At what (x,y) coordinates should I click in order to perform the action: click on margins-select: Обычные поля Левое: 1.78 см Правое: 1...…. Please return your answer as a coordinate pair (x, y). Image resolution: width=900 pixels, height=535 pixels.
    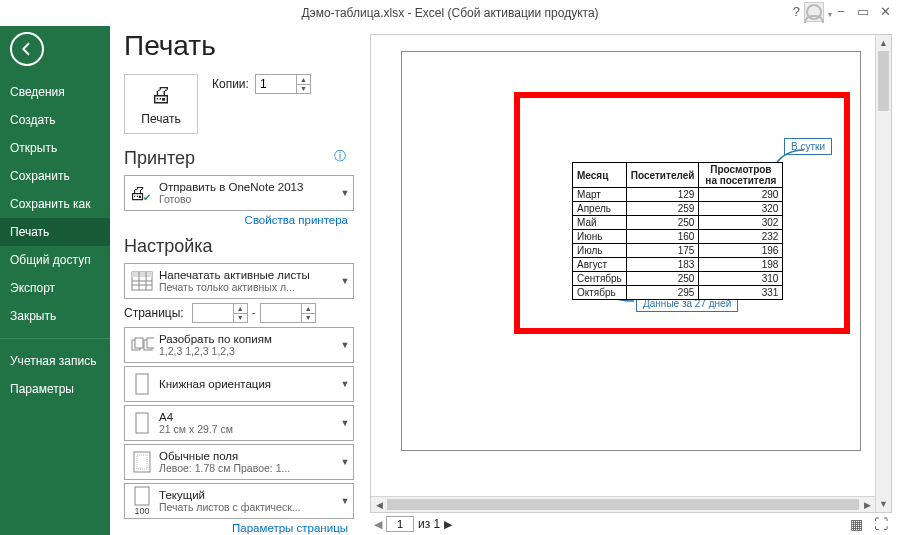
    Looking at the image, I should click on (239, 462).